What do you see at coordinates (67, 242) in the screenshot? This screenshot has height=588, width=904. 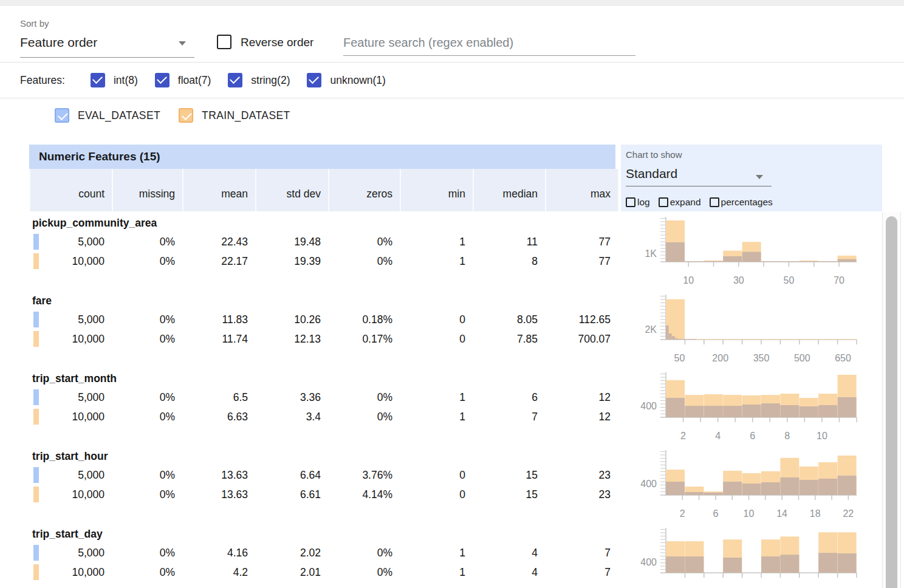 I see `eval-count-value: 5,000` at bounding box center [67, 242].